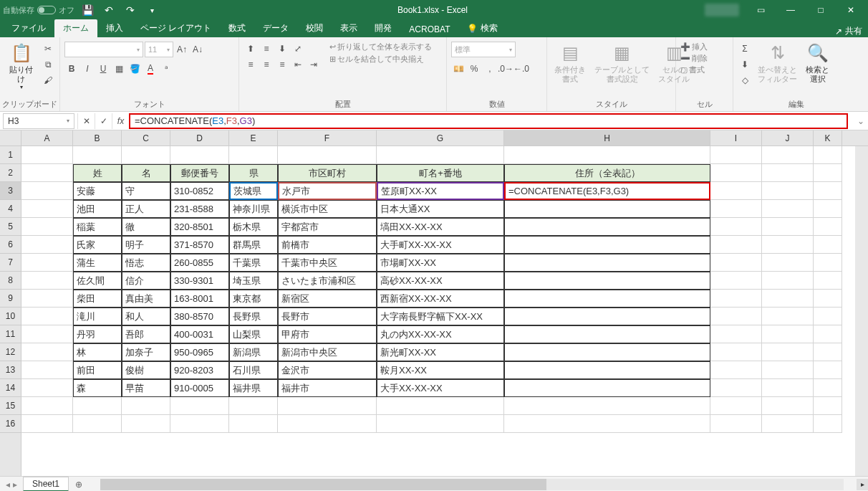  Describe the element at coordinates (254, 370) in the screenshot. I see `cell-E13: 石川県` at that location.